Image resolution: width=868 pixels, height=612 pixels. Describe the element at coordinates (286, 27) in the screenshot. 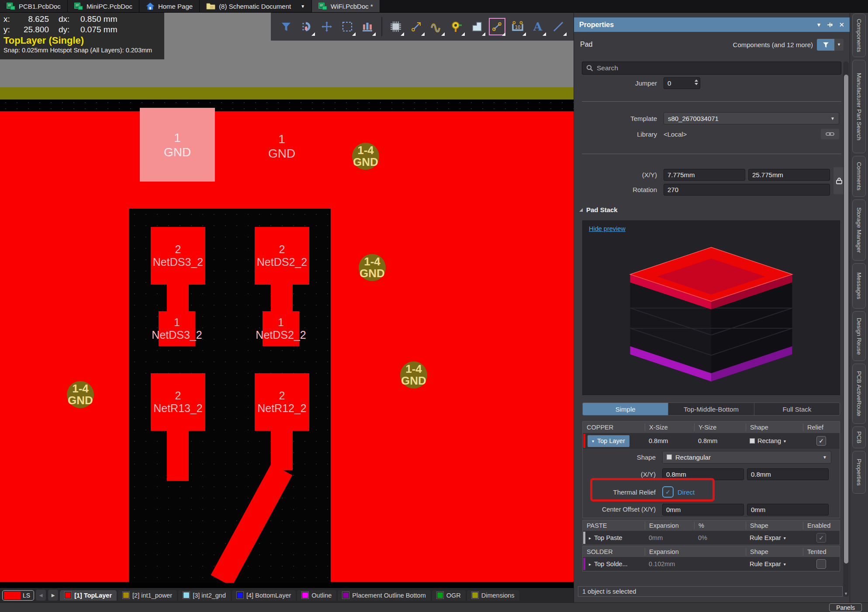

I see `filter-tool-icon` at that location.